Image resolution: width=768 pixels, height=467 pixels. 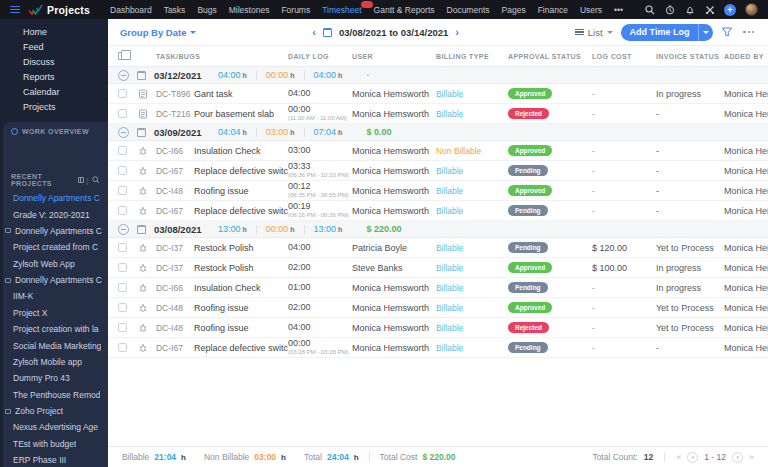 I want to click on add-time-log-dropdown, so click(x=706, y=32).